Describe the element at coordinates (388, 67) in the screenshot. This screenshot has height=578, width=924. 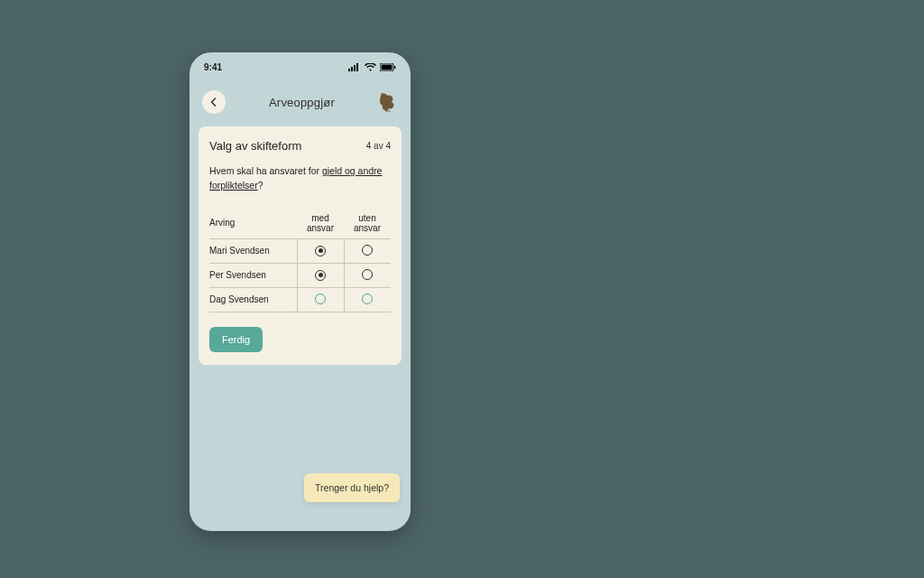
I see `battery-icon` at that location.